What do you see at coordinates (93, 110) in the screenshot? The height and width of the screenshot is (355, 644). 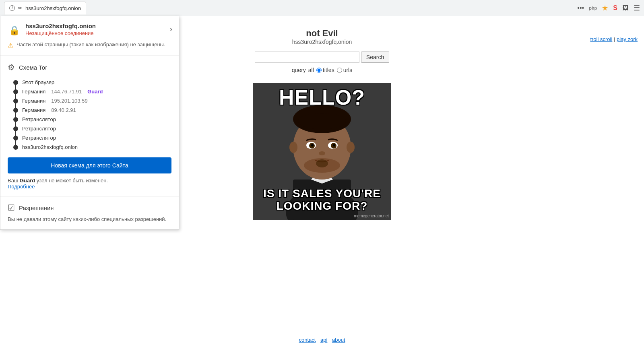 I see `circuit-item-3: Германия 89.40.2.91` at bounding box center [93, 110].